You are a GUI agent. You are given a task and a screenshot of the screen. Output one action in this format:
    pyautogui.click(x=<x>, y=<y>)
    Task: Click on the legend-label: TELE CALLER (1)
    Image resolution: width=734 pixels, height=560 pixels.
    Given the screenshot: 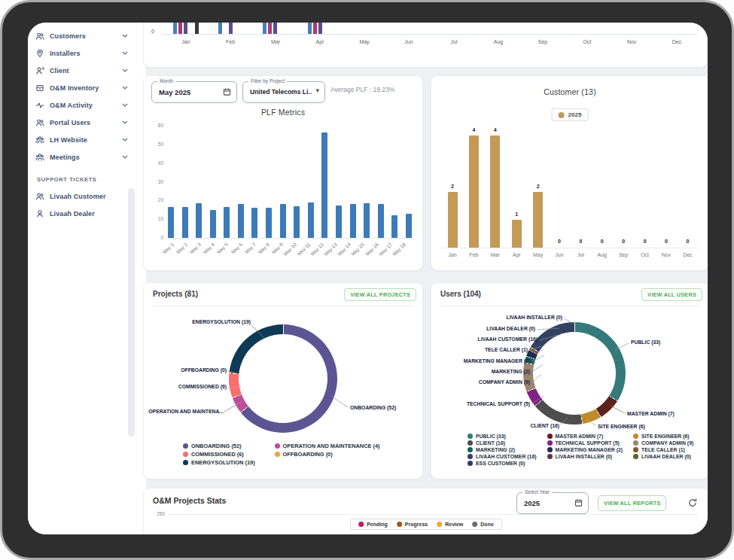 What is the action you would take?
    pyautogui.click(x=663, y=450)
    